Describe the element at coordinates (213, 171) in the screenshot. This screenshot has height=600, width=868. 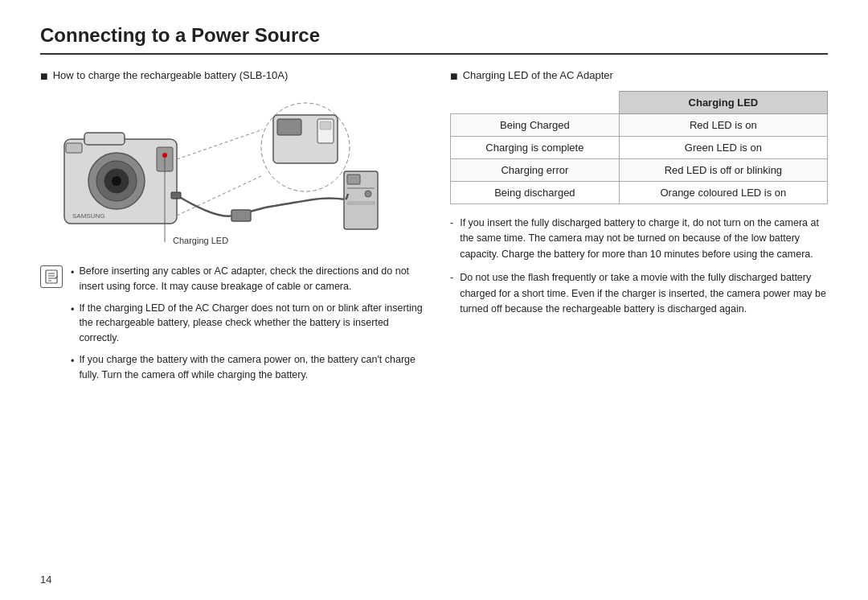
I see `camera-svg: SAMSUNG` at that location.